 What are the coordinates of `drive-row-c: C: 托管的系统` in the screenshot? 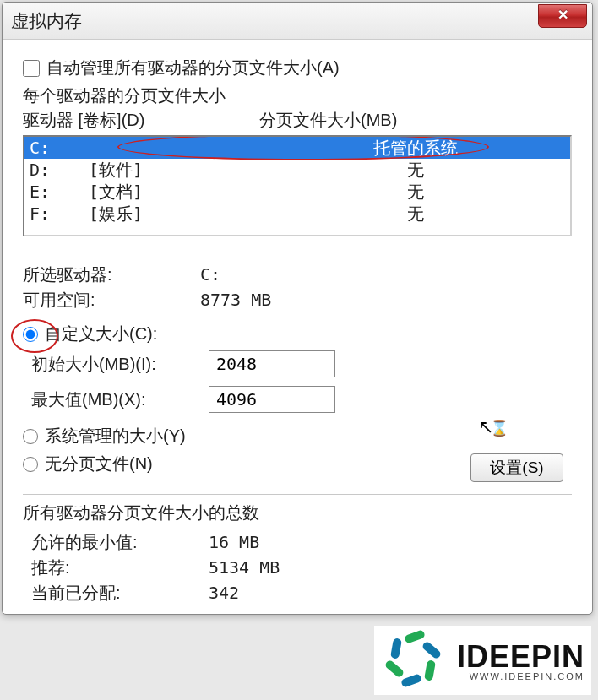 It's located at (297, 148).